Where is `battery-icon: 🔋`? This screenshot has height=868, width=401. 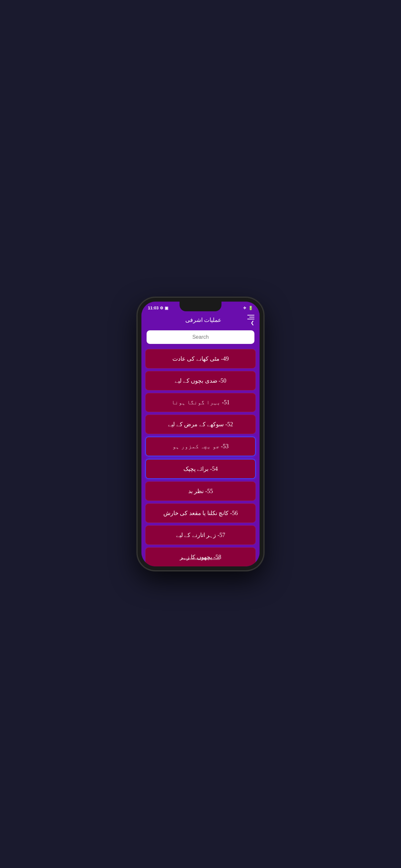
battery-icon: 🔋 is located at coordinates (251, 308).